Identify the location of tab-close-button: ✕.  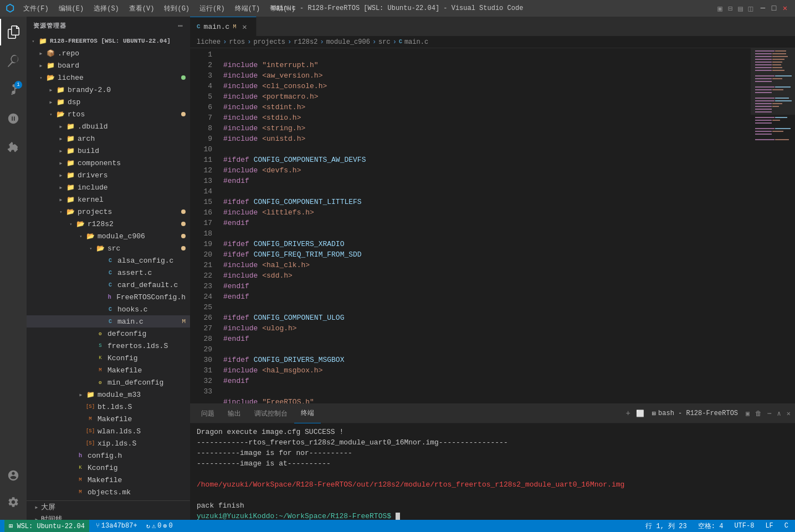
(244, 27).